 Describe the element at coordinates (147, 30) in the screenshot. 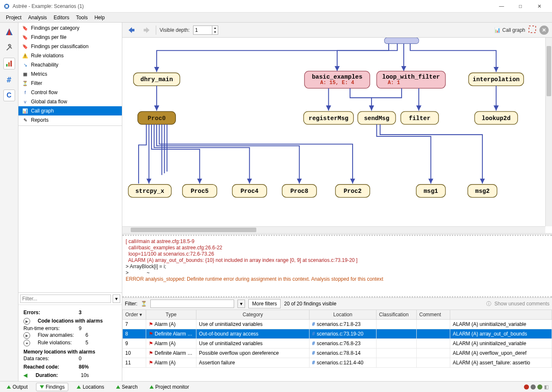

I see `nav-fwd-button` at that location.